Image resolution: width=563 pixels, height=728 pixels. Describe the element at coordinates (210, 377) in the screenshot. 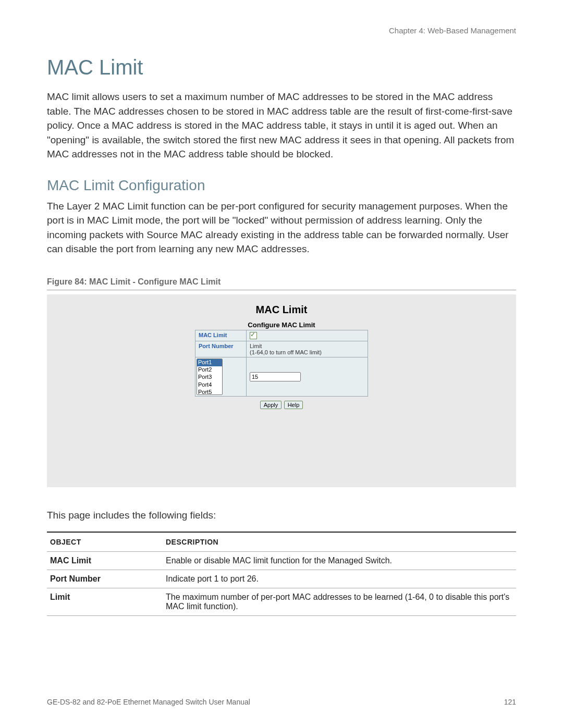

I see `port-option: Port3` at that location.